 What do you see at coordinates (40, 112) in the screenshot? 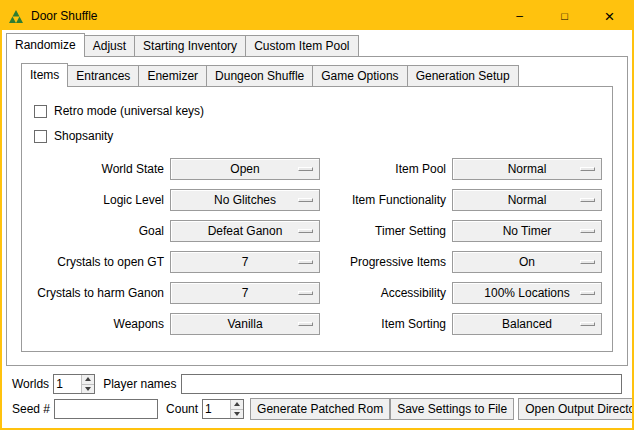
I see `retro-mode-checkbox` at bounding box center [40, 112].